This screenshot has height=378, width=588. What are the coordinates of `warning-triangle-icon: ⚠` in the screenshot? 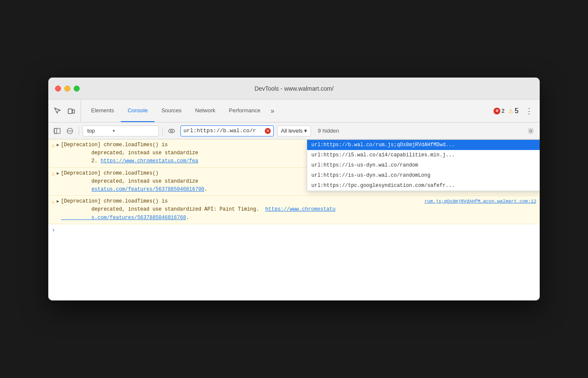 It's located at (511, 111).